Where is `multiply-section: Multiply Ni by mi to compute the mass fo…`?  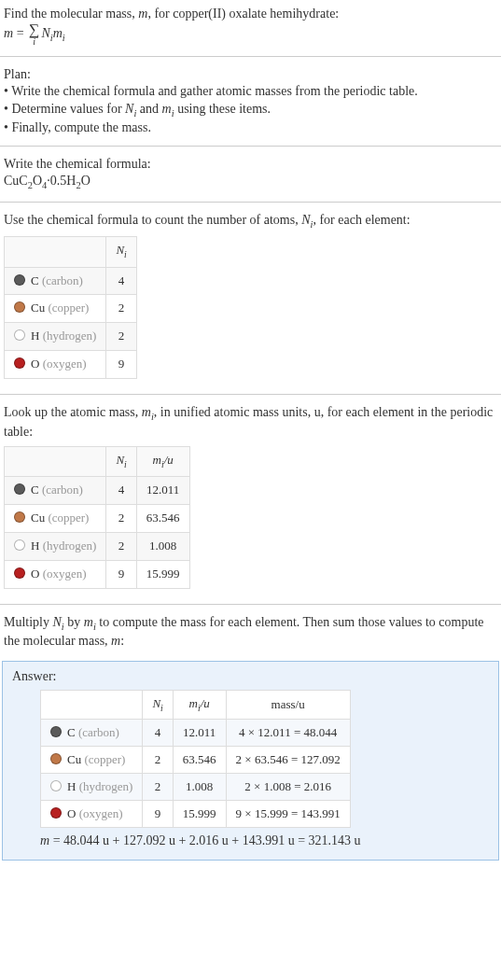 multiply-section: Multiply Ni by mi to compute the mass fo… is located at coordinates (250, 633).